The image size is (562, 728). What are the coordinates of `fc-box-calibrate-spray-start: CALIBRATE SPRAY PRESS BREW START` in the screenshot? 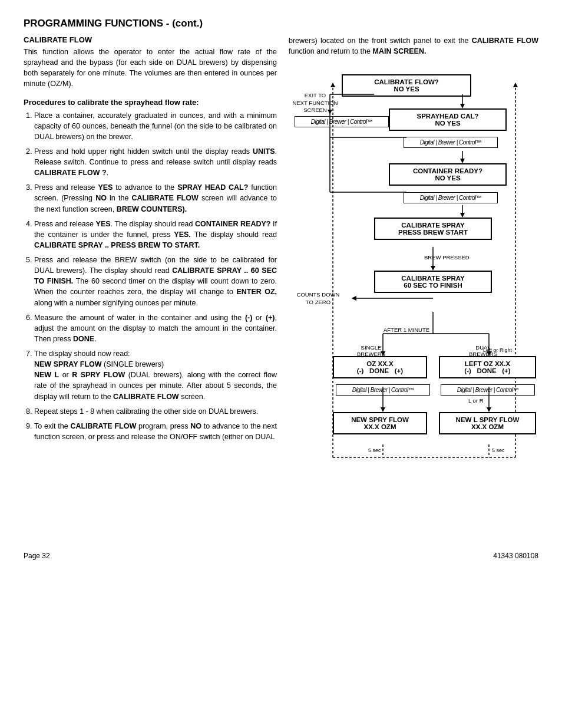 It's located at (433, 229).